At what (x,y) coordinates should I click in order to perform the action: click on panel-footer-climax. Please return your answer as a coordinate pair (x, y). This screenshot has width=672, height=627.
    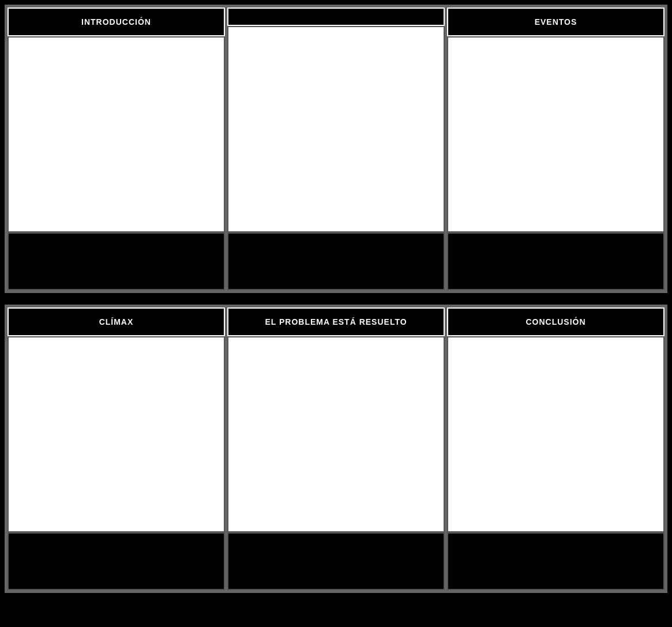
    Looking at the image, I should click on (117, 561).